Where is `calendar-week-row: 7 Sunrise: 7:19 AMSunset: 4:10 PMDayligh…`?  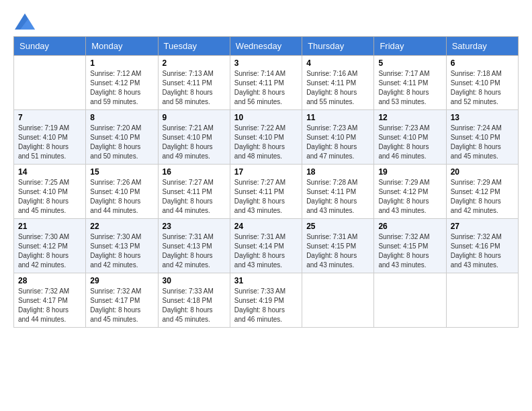 calendar-week-row: 7 Sunrise: 7:19 AMSunset: 4:10 PMDayligh… is located at coordinates (266, 137).